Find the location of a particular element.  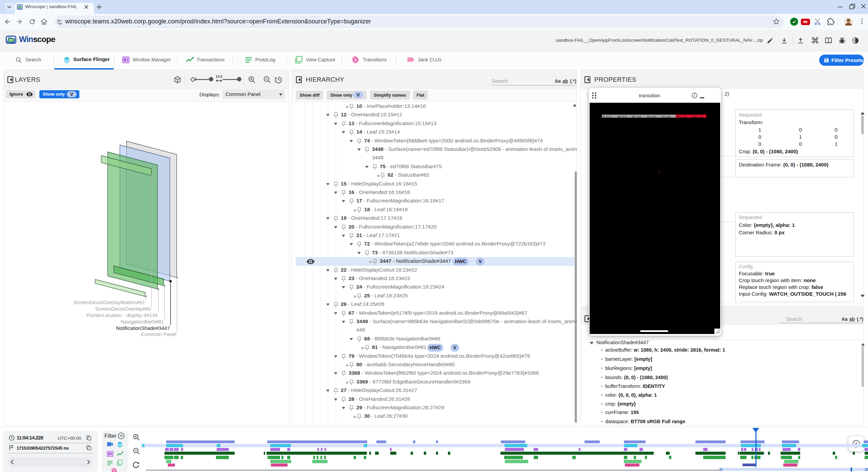

svg-text: NotificationShade#3447 is located at coordinates (143, 328).